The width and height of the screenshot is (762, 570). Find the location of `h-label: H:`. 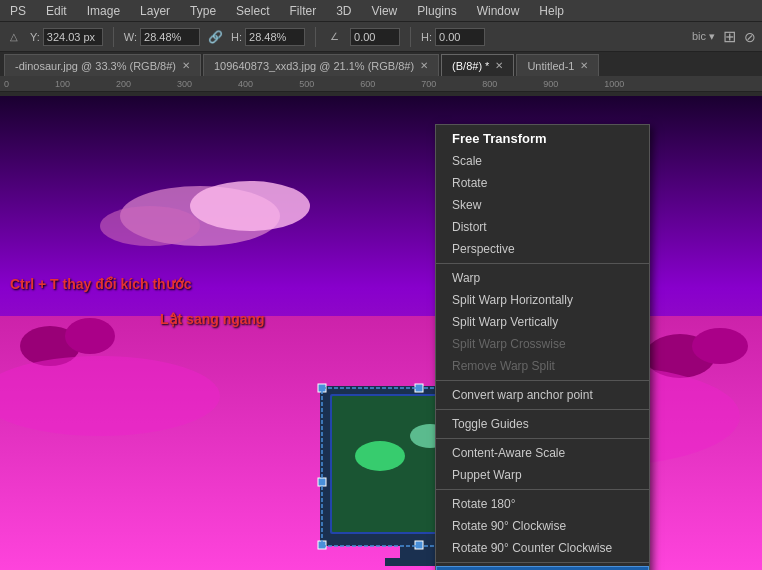

h-label: H: is located at coordinates (236, 37).